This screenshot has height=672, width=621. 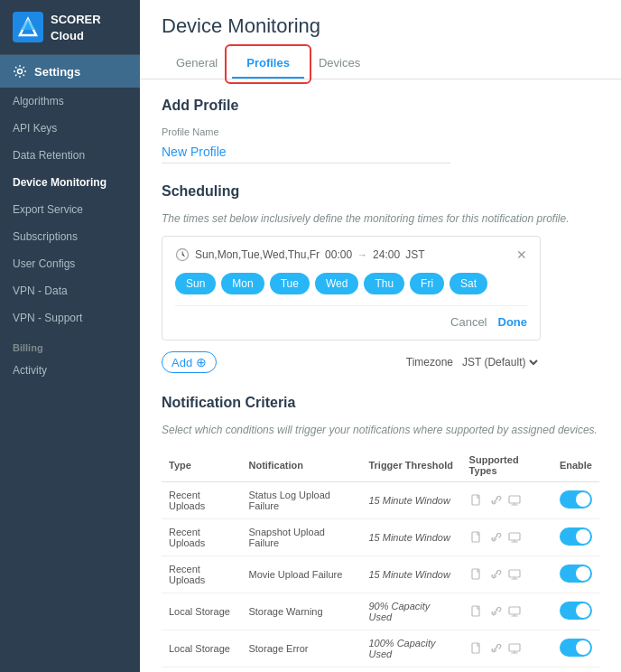 What do you see at coordinates (301, 500) in the screenshot?
I see `row1-notification: Status Log Upload Failure` at bounding box center [301, 500].